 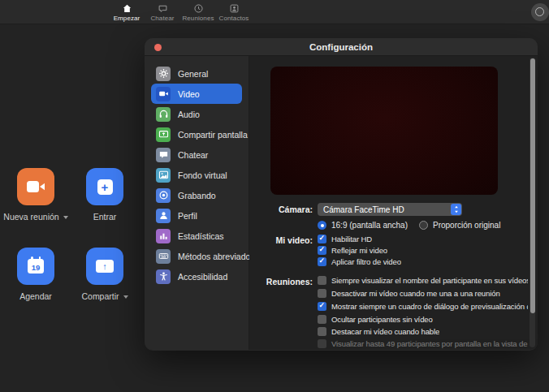 What do you see at coordinates (163, 74) in the screenshot?
I see `gear-icon` at bounding box center [163, 74].